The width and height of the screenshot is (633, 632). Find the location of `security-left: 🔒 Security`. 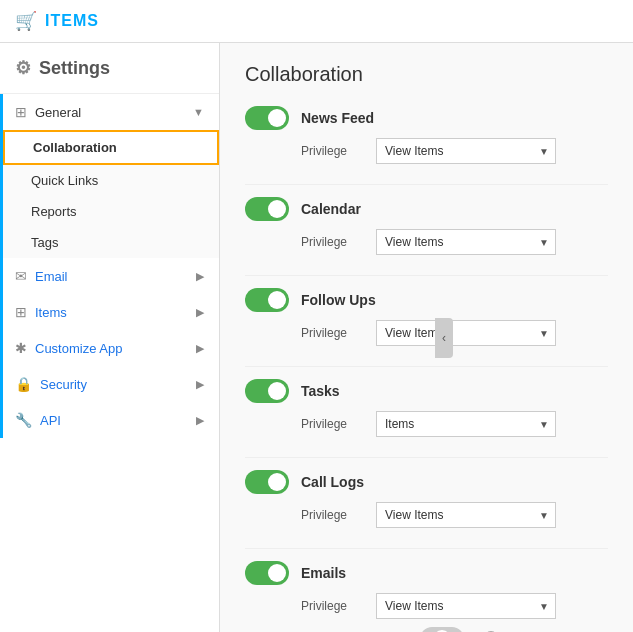

security-left: 🔒 Security is located at coordinates (51, 384).